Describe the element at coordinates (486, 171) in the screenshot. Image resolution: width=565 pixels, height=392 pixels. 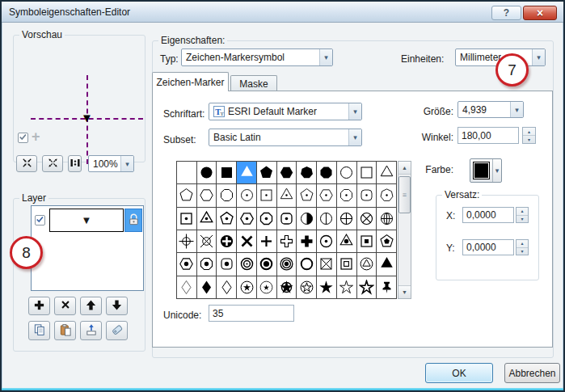
I see `color-picker-button: ▾` at that location.